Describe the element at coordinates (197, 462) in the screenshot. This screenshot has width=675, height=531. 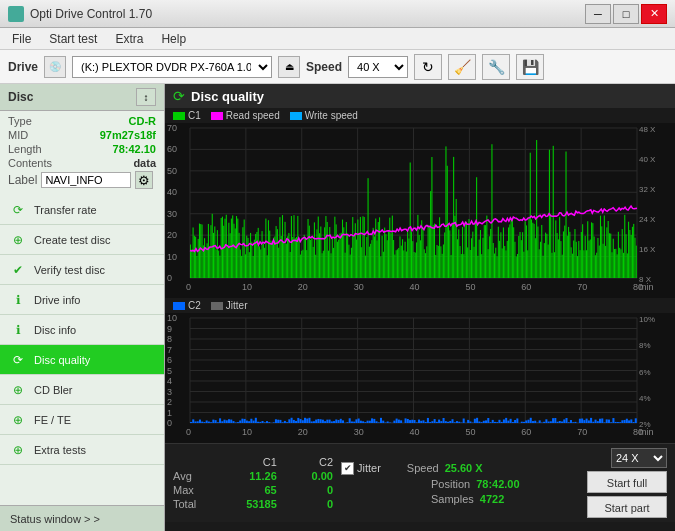
I see `stats-empty-header` at that location.